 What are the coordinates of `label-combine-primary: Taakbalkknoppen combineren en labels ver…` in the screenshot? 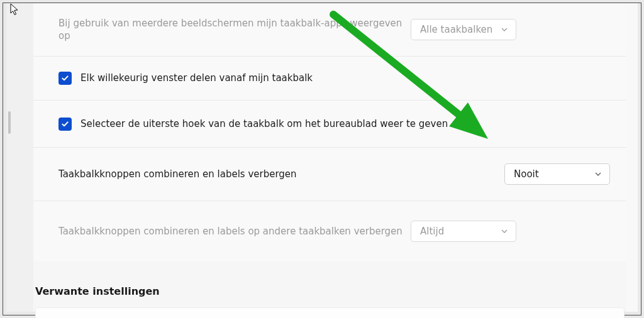 It's located at (282, 174).